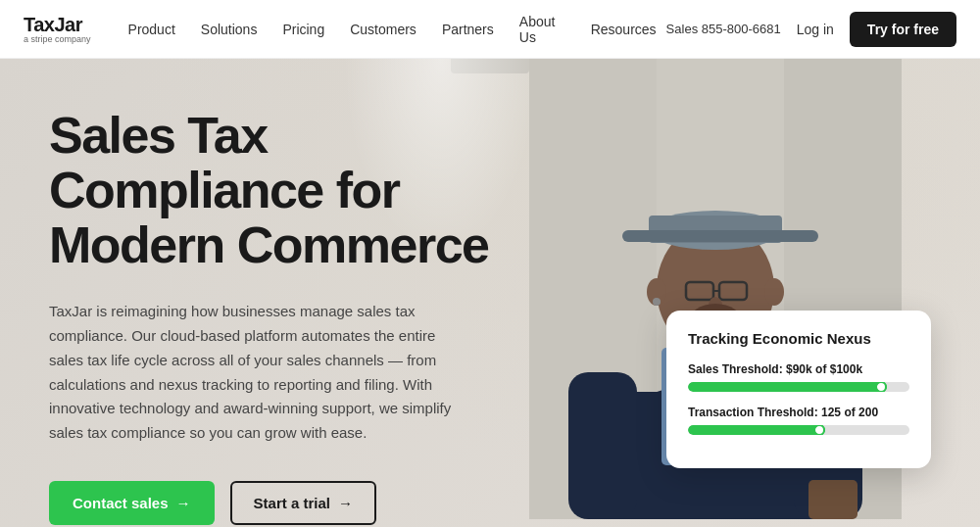 This screenshot has width=980, height=527. What do you see at coordinates (131, 503) in the screenshot?
I see `contact-sales-button: Contact sales →` at bounding box center [131, 503].